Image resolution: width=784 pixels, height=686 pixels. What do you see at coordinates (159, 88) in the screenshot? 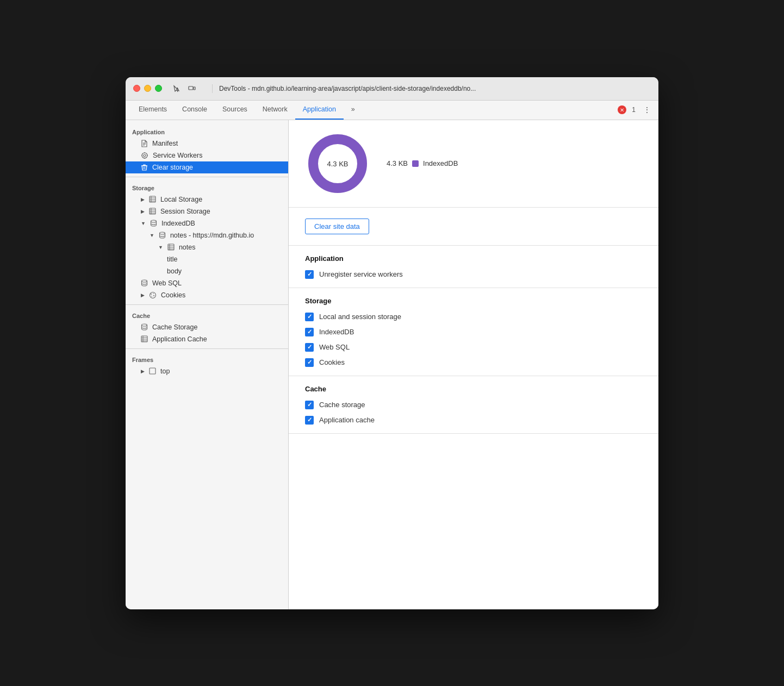
I see `maximize-button` at bounding box center [159, 88].